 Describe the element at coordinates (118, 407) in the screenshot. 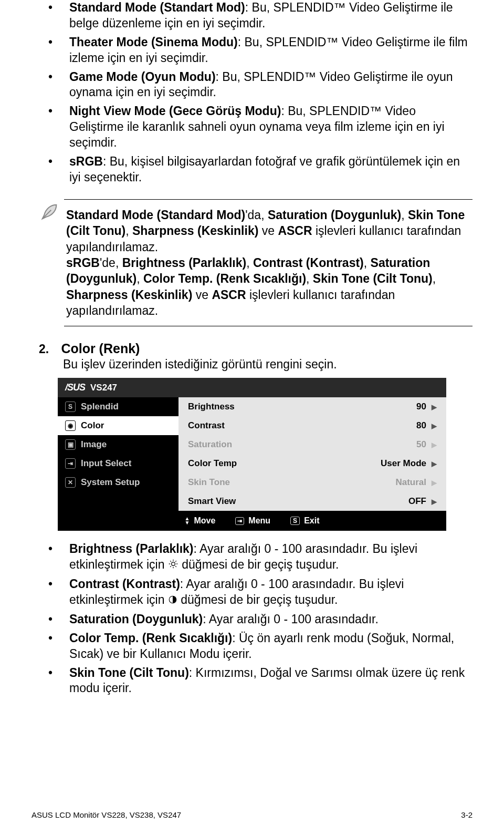

I see `osd-item-splendid: SSplendid` at that location.